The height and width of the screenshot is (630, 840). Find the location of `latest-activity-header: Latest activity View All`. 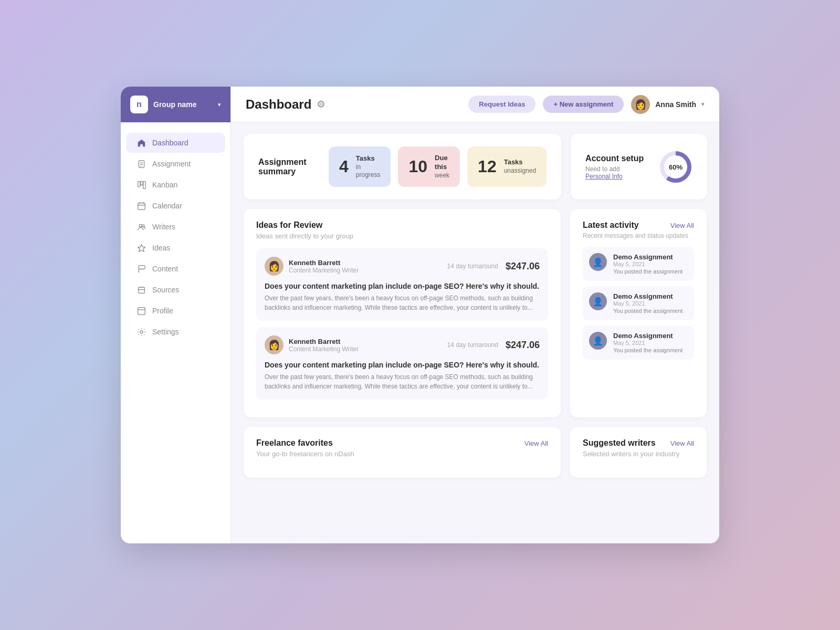

latest-activity-header: Latest activity View All is located at coordinates (638, 225).